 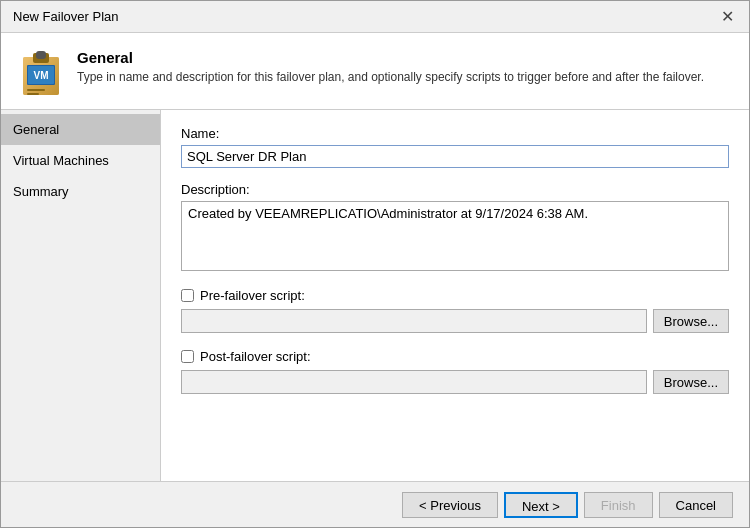 I want to click on vm-icon: VM, so click(x=41, y=73).